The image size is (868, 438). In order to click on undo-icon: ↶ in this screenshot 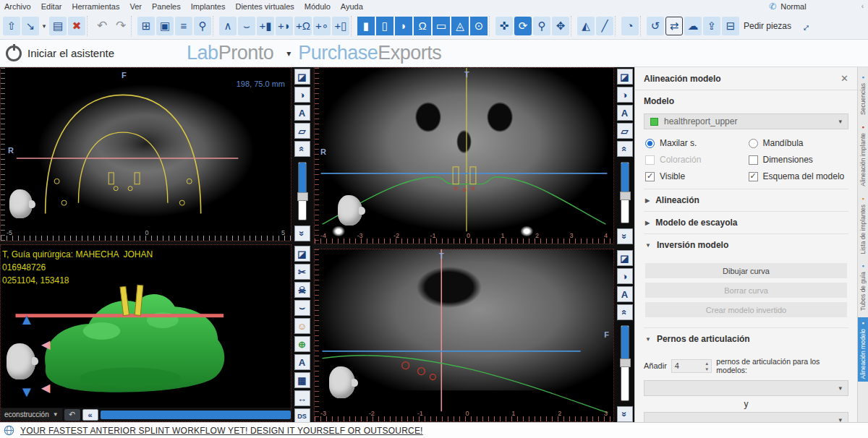, I will do `click(102, 26)`.